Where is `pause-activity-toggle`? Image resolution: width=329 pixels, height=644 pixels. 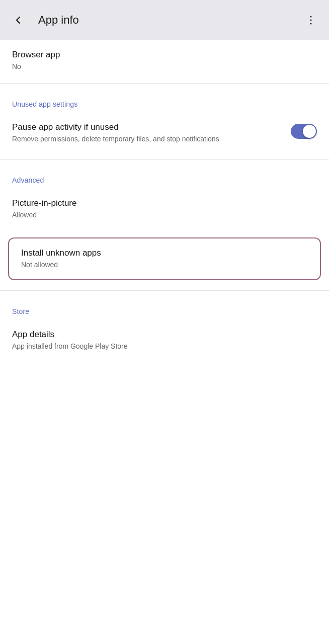
pause-activity-toggle is located at coordinates (304, 131).